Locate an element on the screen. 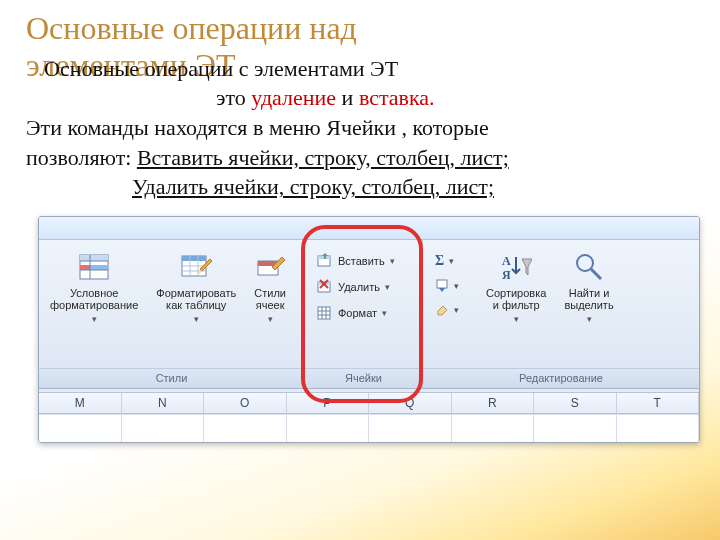 The height and width of the screenshot is (540, 720). fill-down-icon is located at coordinates (442, 286).